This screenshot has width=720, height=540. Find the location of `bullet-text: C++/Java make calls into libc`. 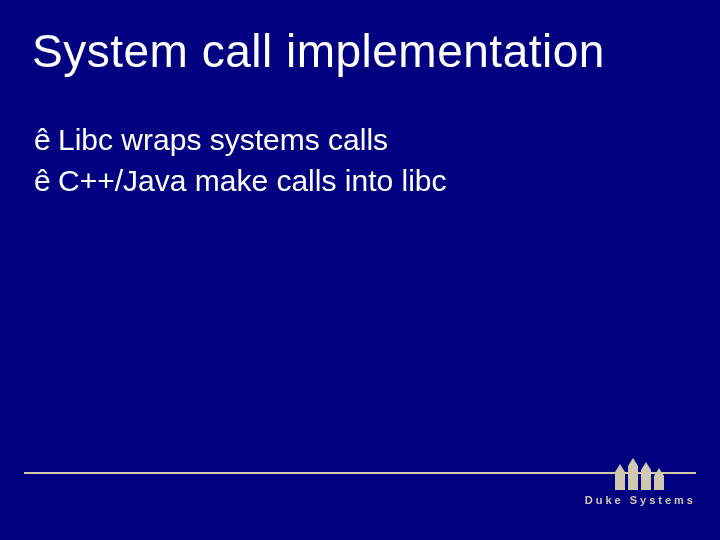

bullet-text: C++/Java make calls into libc is located at coordinates (252, 182).